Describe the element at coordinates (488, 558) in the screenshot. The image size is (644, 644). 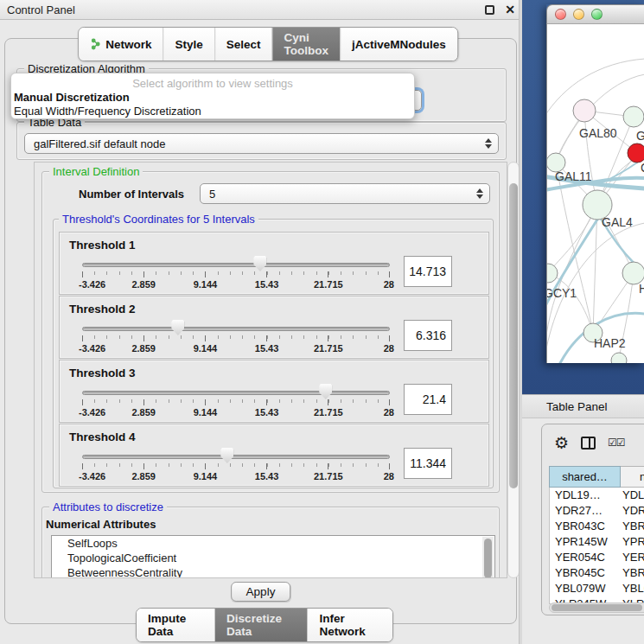
I see `list-scrollbar` at that location.